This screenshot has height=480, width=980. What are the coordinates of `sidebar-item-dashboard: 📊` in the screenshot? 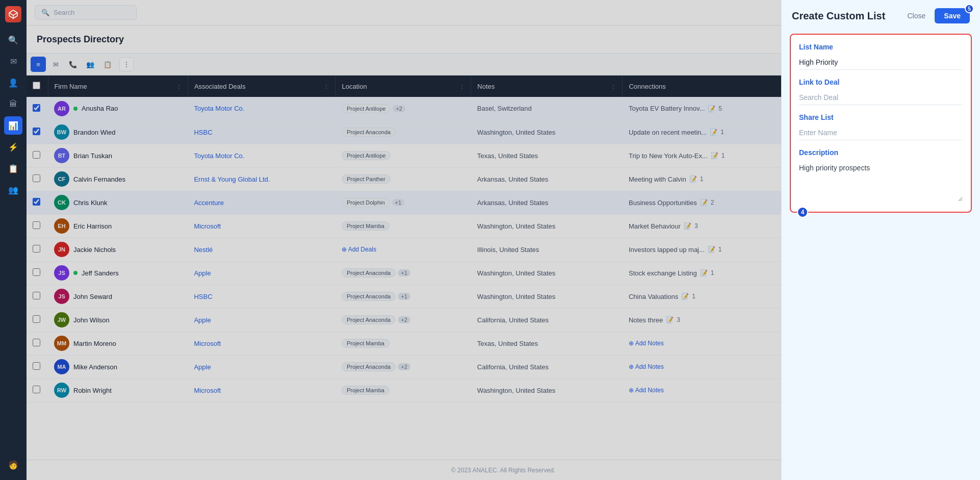 It's located at (13, 125).